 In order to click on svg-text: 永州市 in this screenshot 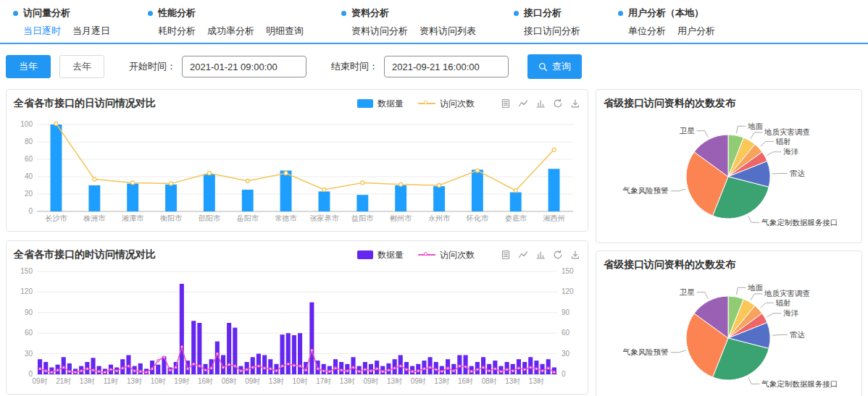, I will do `click(439, 219)`.